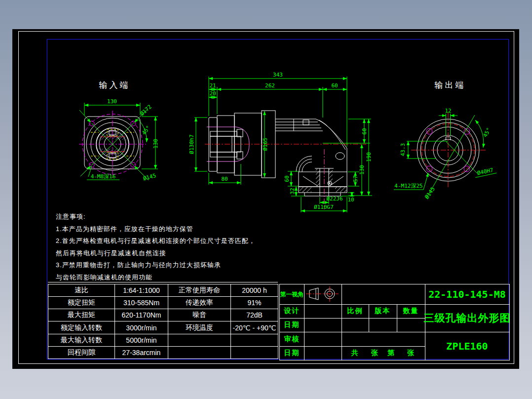 The height and width of the screenshot is (399, 532). Describe the element at coordinates (383, 353) in the screenshot. I see `sheets-label: 共 张 第 张` at that location.